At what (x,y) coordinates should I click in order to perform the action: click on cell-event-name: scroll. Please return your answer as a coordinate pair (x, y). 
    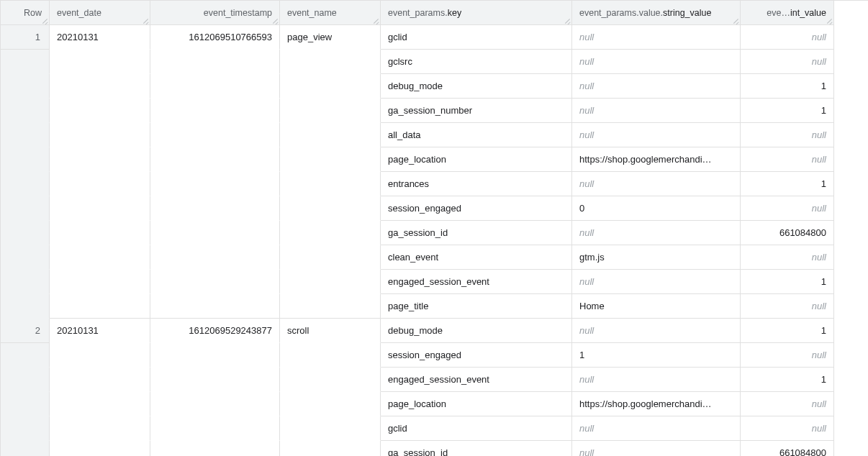
    Looking at the image, I should click on (330, 331).